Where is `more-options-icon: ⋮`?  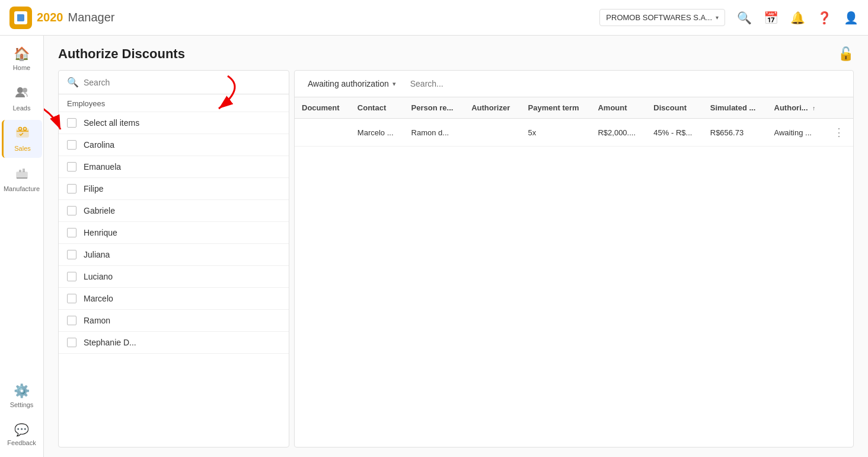
more-options-icon: ⋮ is located at coordinates (839, 132).